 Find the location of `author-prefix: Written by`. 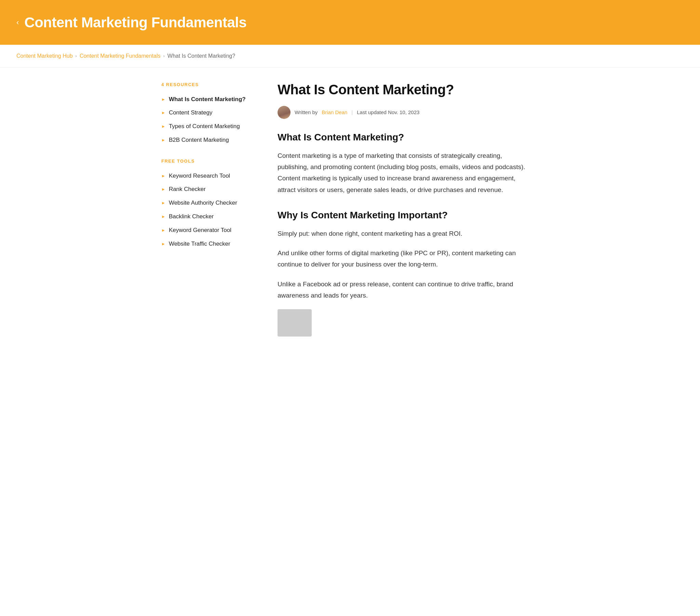

author-prefix: Written by is located at coordinates (306, 112).